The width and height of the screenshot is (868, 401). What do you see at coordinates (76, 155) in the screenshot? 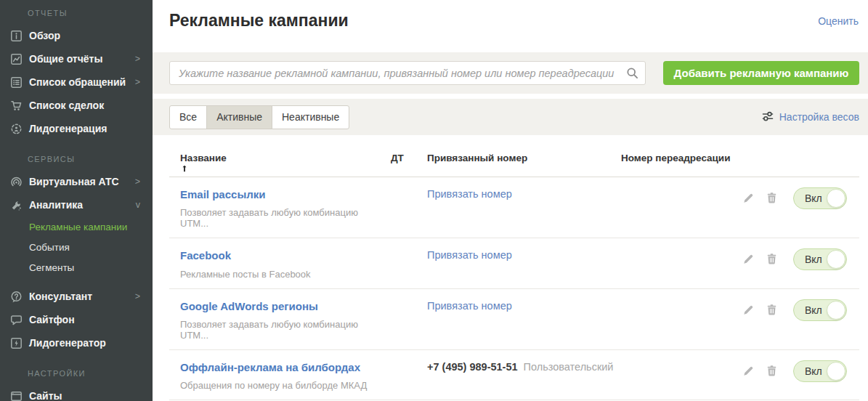
I see `sidebar-section-label: СЕРВИСЫ` at bounding box center [76, 155].